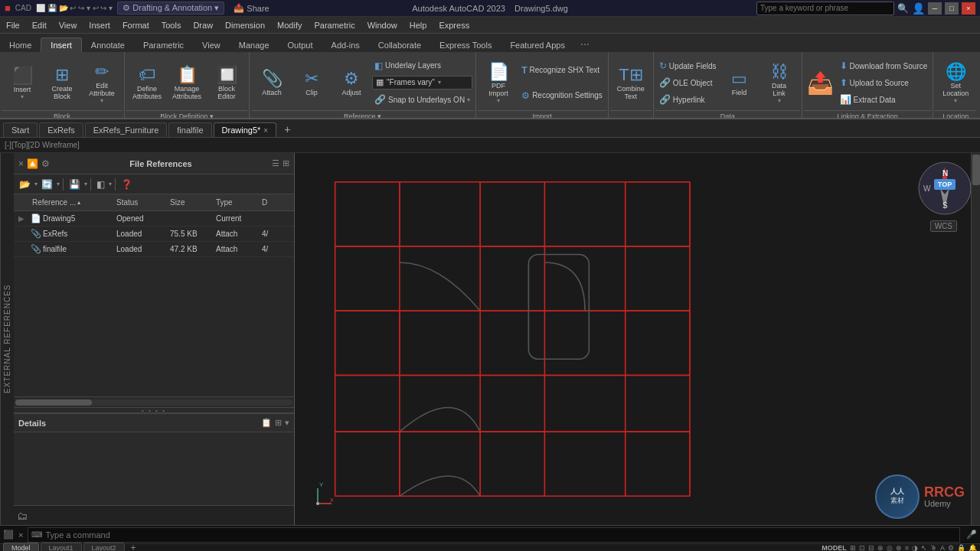  Describe the element at coordinates (935, 8) in the screenshot. I see `minimize-button: ─` at that location.